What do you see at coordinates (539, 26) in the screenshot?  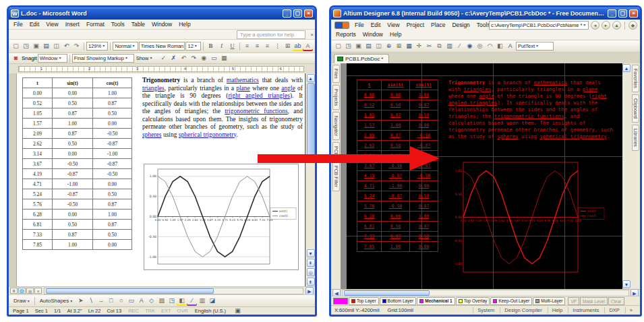 I see `document-path-select: c:\AveryTemp\PCB1.PcbDoc\PcbName *▾` at bounding box center [539, 26].